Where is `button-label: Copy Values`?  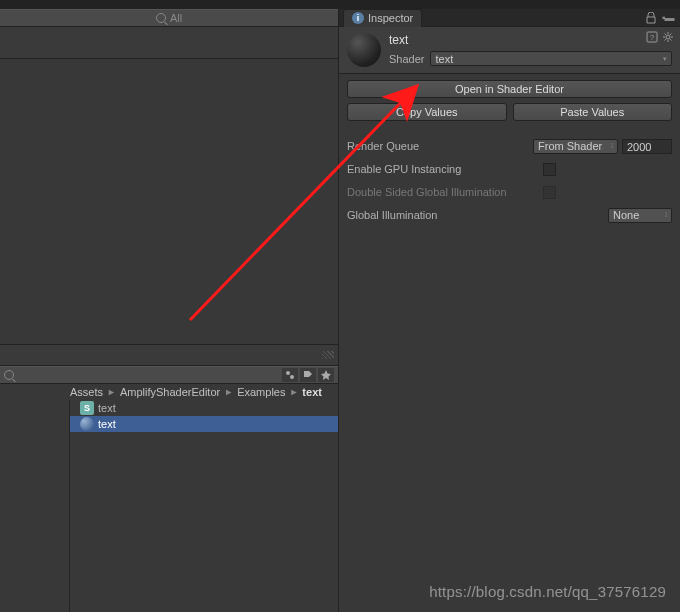 button-label: Copy Values is located at coordinates (427, 112).